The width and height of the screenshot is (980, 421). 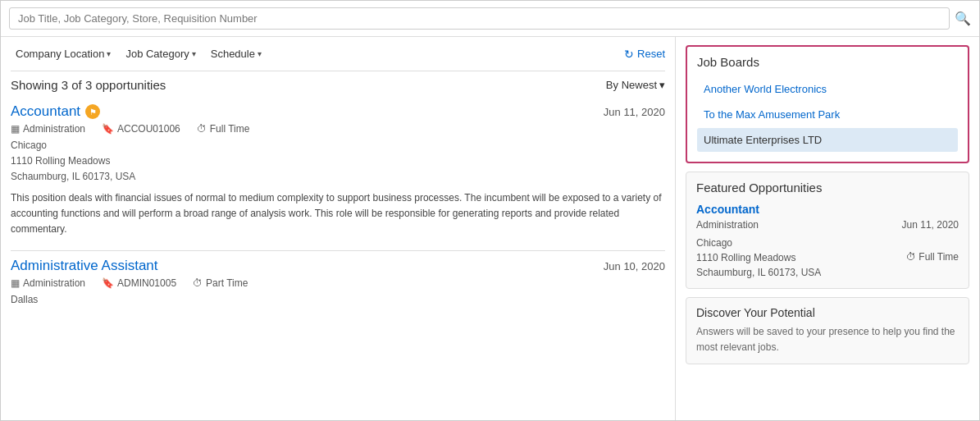 What do you see at coordinates (827, 230) in the screenshot?
I see `featured-box: Featured Opportunities Accountant Admini…` at bounding box center [827, 230].